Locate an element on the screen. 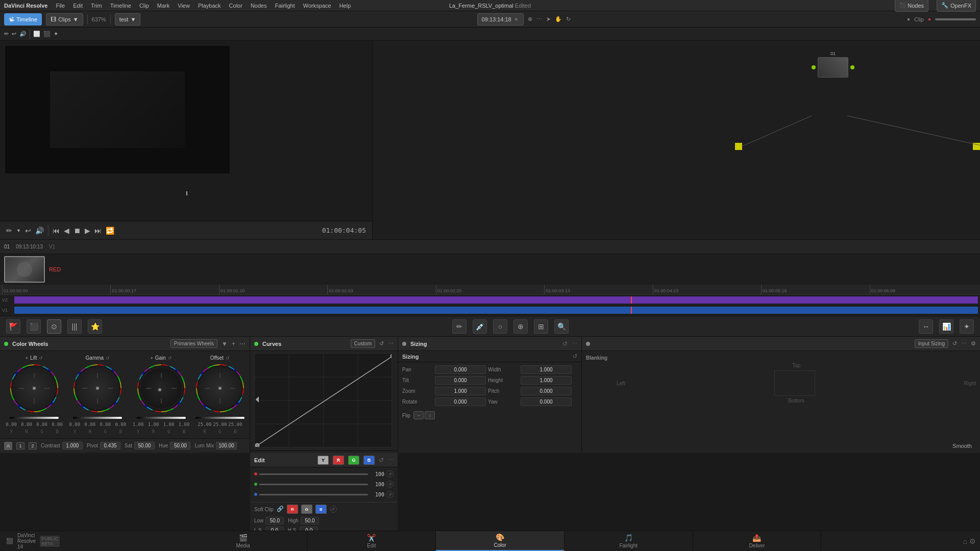  nav-edit: ✂️ Edit is located at coordinates (372, 541).